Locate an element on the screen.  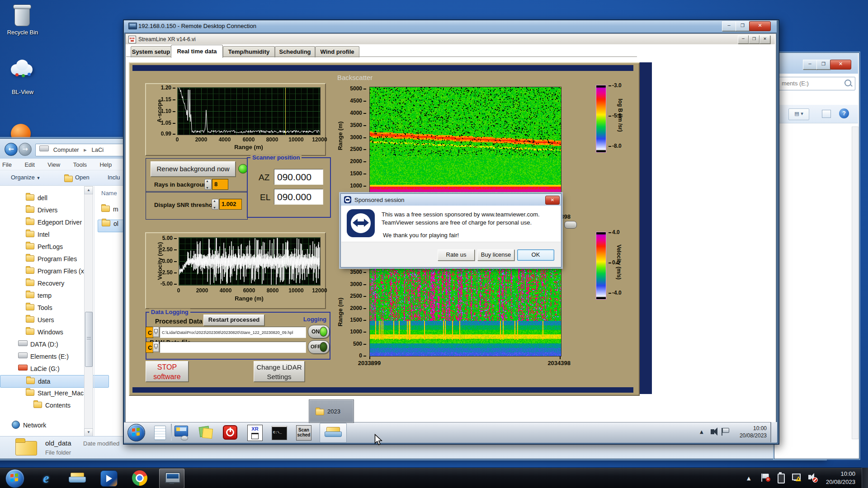
velocity-xlabel: Range (m) is located at coordinates (249, 298).